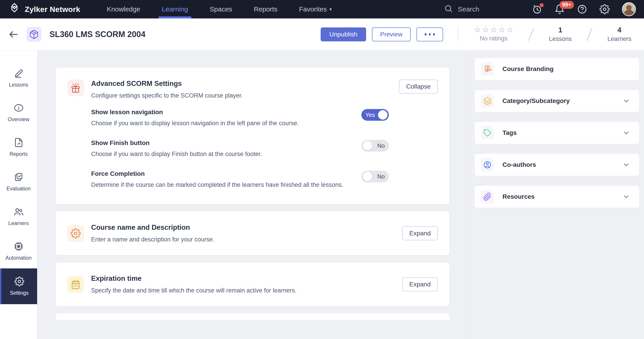 The width and height of the screenshot is (644, 339). What do you see at coordinates (270, 148) in the screenshot?
I see `setting-show-finish-button: Show Finish button Choose if you want to…` at bounding box center [270, 148].